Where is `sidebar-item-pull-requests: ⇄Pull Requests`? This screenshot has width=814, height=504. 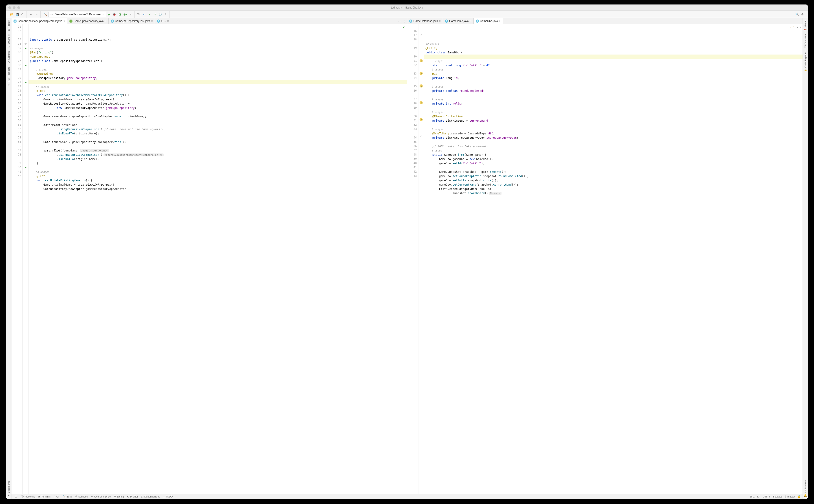 sidebar-item-pull-requests: ⇄Pull Requests is located at coordinates (9, 77).